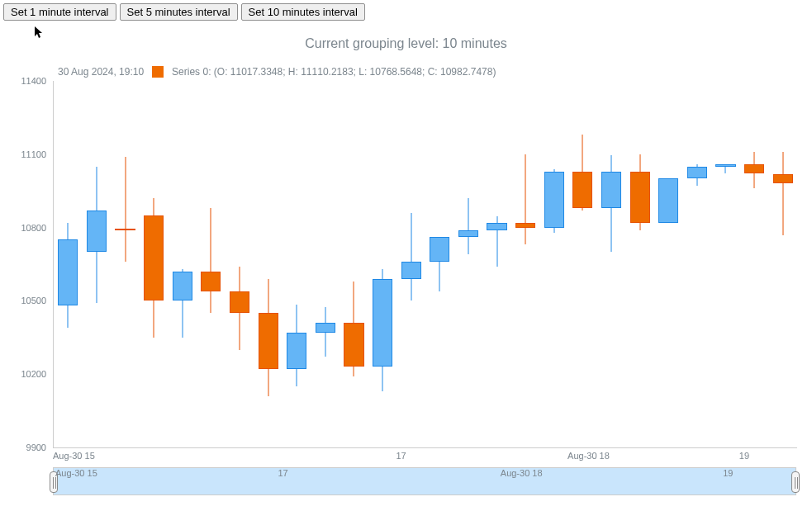 This screenshot has height=511, width=812. What do you see at coordinates (25, 447) in the screenshot?
I see `y-tick-label: 9900` at bounding box center [25, 447].